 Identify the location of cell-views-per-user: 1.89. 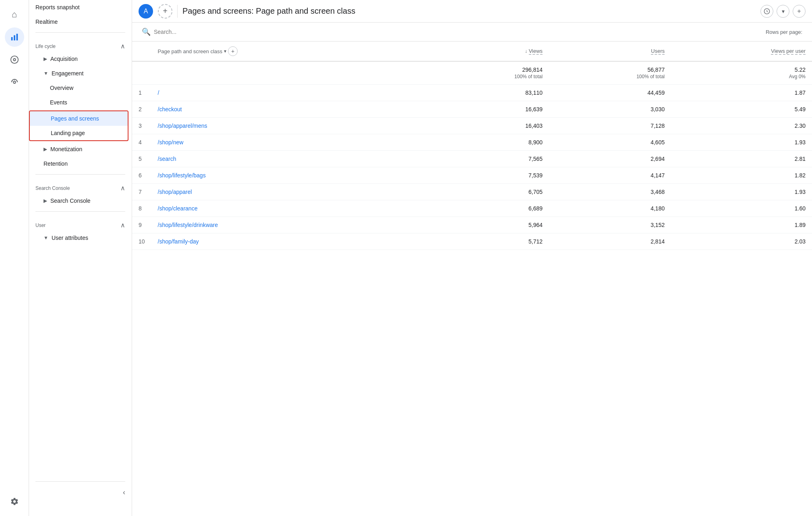
(742, 225).